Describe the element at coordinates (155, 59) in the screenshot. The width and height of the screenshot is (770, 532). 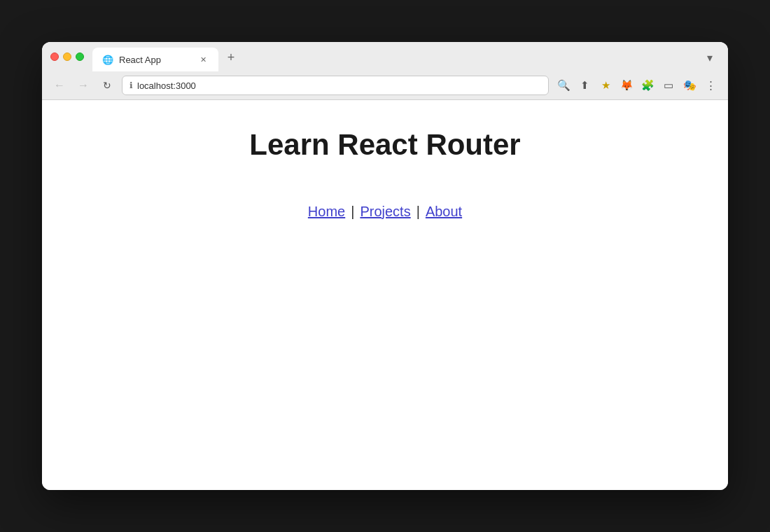
I see `active-tab: 🌐 React App ✕` at that location.